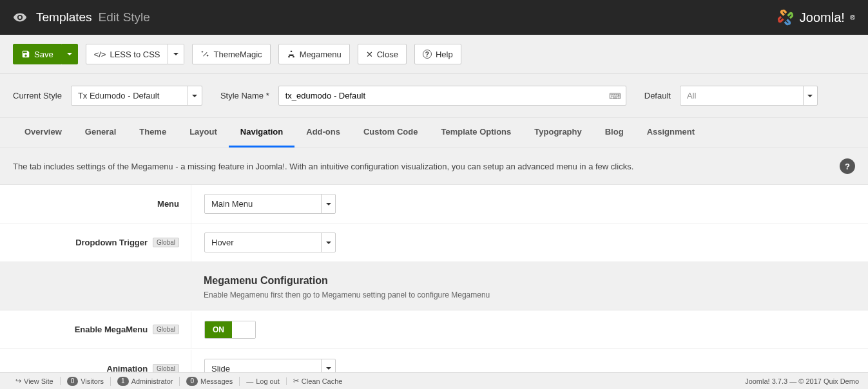  Describe the element at coordinates (95, 204) in the screenshot. I see `menu-label-col: Menu` at that location.